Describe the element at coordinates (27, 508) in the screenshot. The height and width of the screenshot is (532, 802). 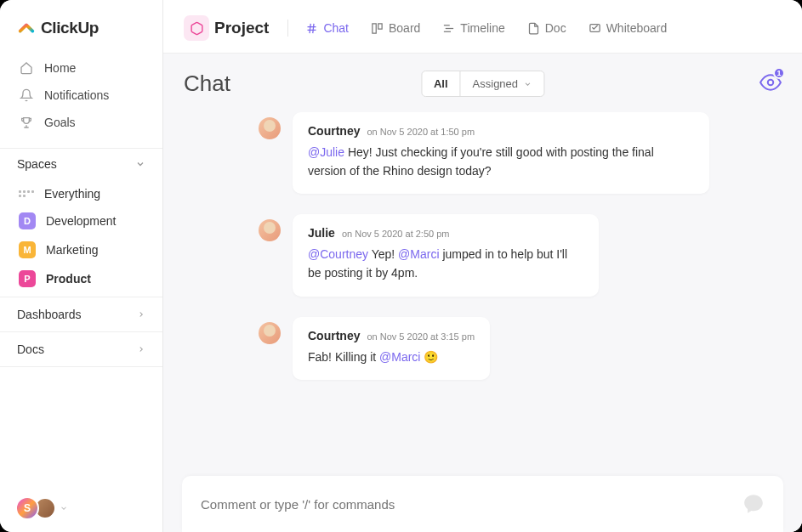
I see `avatar: S` at that location.